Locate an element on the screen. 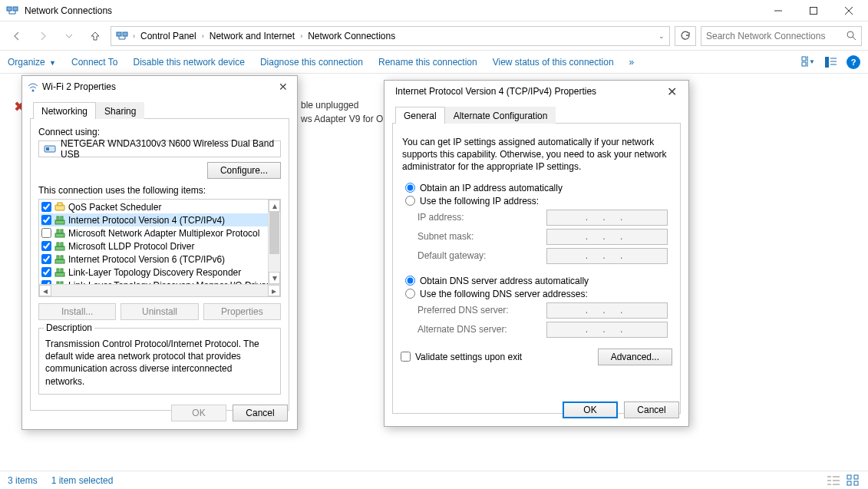 The image size is (868, 489). ip-address-label: IP address: is located at coordinates (482, 217).